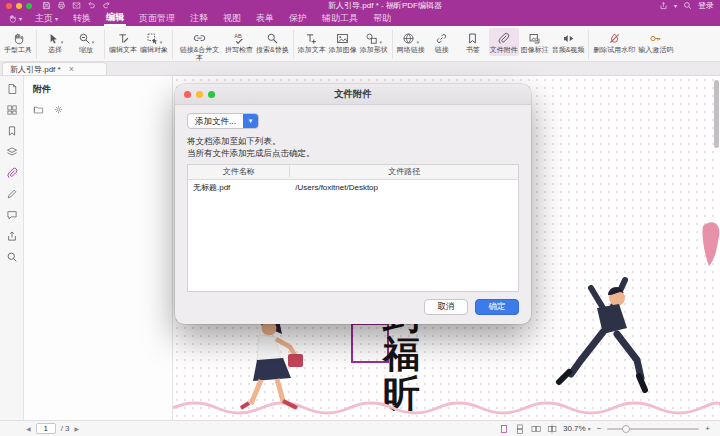  Describe the element at coordinates (353, 172) in the screenshot. I see `attachment-table-header: 文件名称 文件路径` at that location.